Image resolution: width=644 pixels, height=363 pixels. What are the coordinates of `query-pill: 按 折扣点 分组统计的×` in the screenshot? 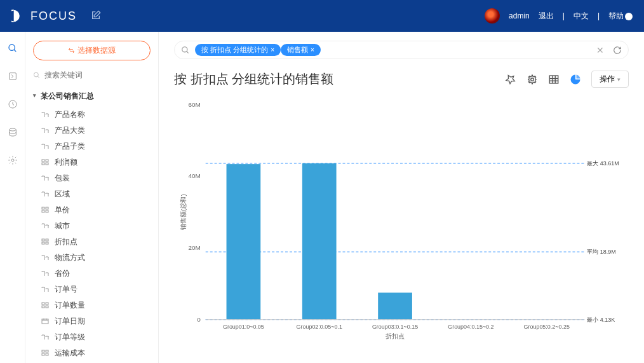 It's located at (238, 50).